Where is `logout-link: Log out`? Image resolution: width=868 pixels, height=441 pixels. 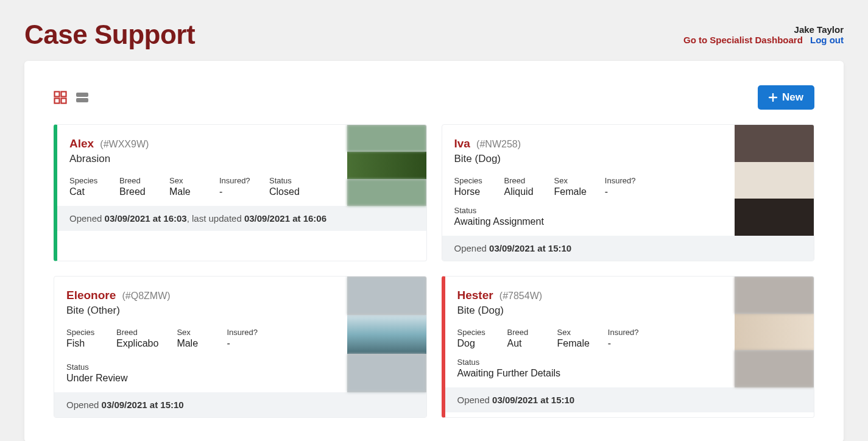
logout-link: Log out is located at coordinates (827, 40).